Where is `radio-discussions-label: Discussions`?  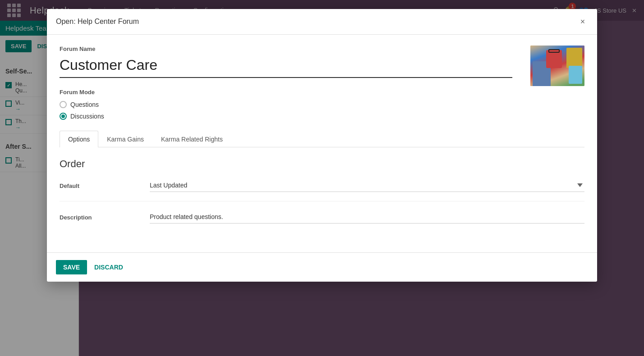
radio-discussions-label: Discussions is located at coordinates (87, 116).